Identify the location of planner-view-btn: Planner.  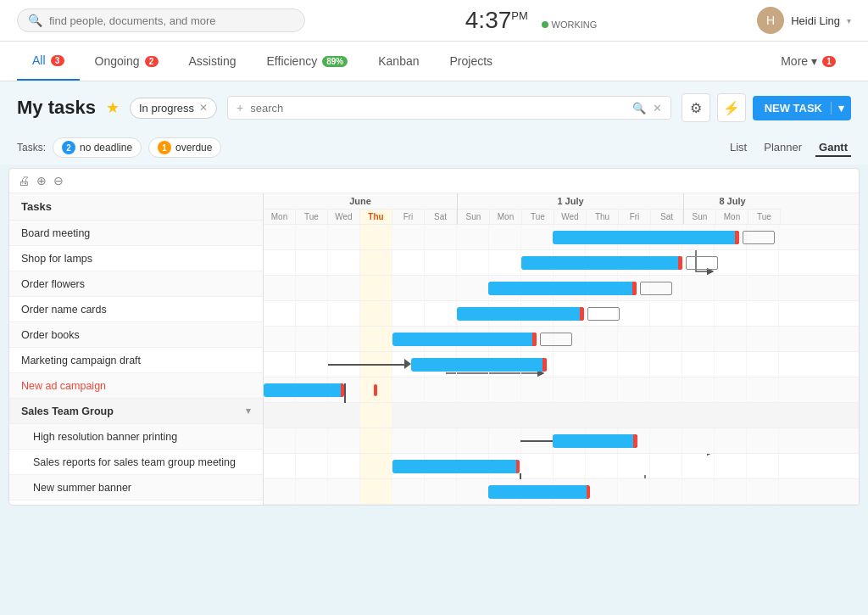
(783, 148).